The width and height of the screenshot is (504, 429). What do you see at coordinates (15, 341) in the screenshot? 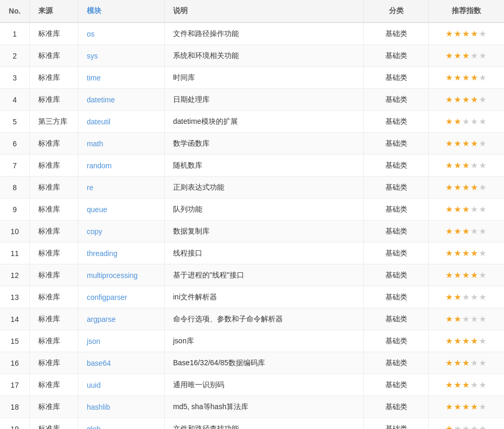
I see `cell-no: 15` at bounding box center [15, 341].